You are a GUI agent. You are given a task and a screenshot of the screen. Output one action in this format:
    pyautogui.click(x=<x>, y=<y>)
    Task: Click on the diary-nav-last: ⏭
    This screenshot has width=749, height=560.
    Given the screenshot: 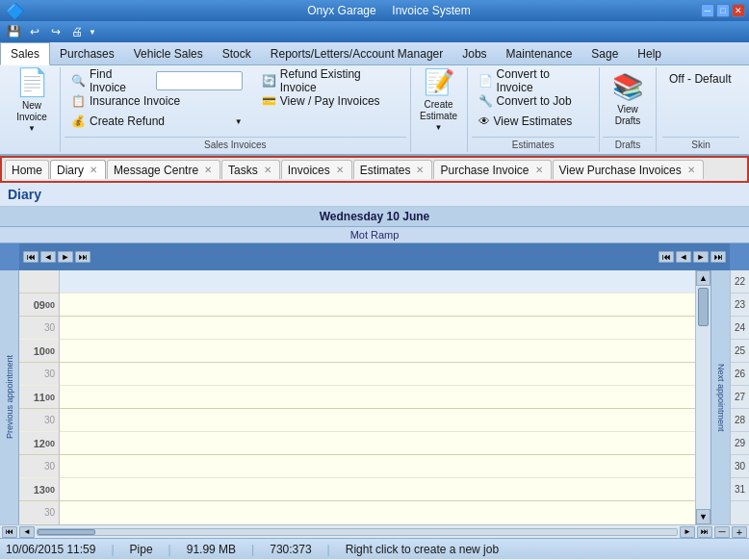 What is the action you would take?
    pyautogui.click(x=83, y=257)
    